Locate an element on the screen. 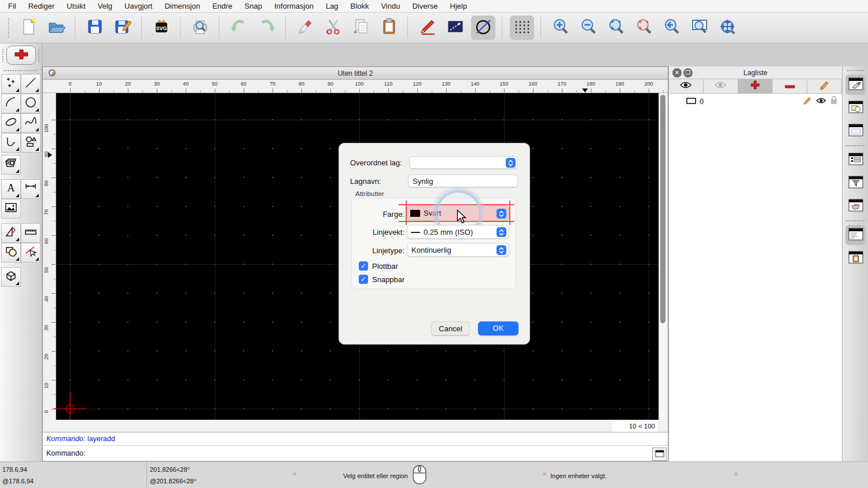 This screenshot has height=488, width=868. line-tool-button is located at coordinates (455, 28).